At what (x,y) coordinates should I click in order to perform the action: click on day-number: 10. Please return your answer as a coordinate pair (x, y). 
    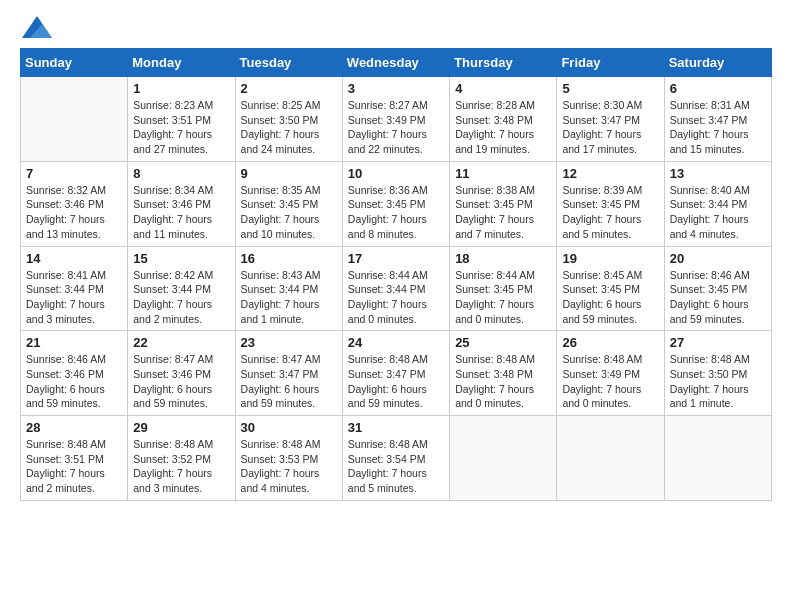
    Looking at the image, I should click on (396, 174).